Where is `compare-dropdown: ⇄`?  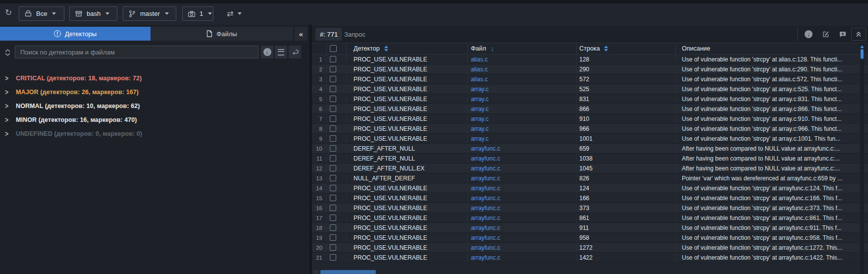
compare-dropdown: ⇄ is located at coordinates (234, 14).